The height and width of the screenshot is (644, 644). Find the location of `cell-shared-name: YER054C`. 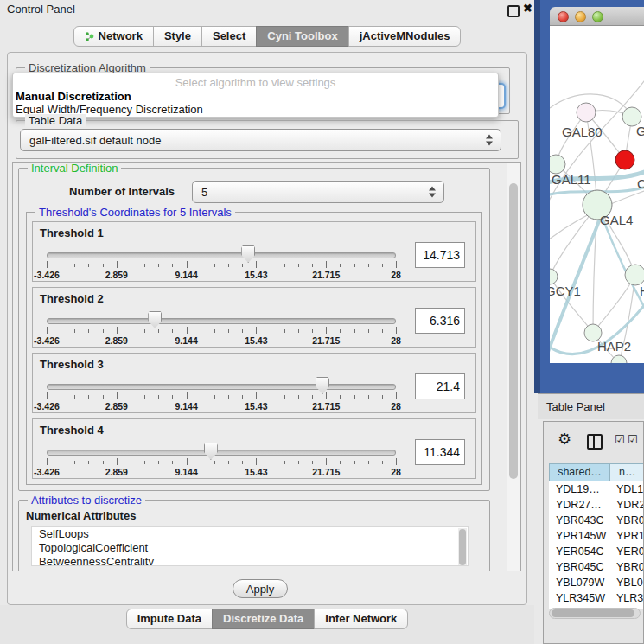

cell-shared-name: YER054C is located at coordinates (580, 552).